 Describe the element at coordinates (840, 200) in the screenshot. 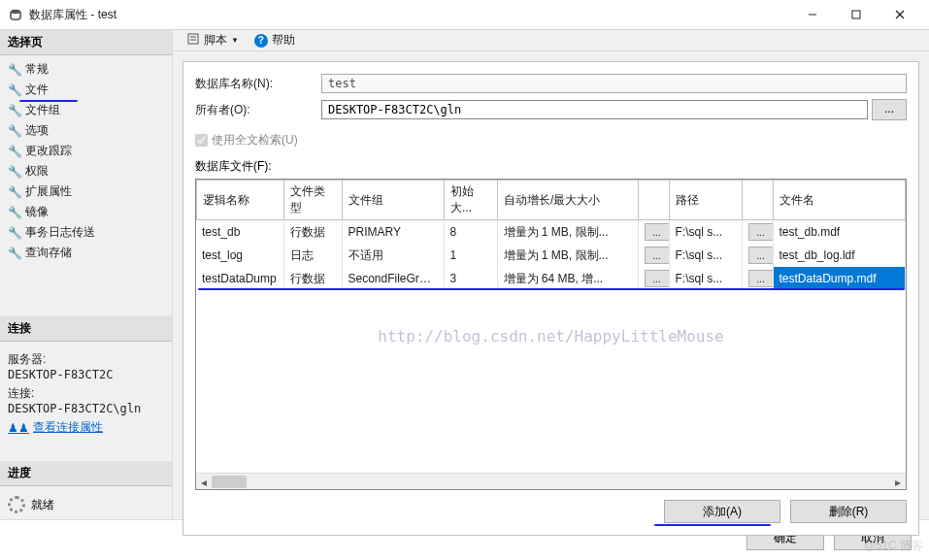

I see `col-filename: 文件名` at that location.